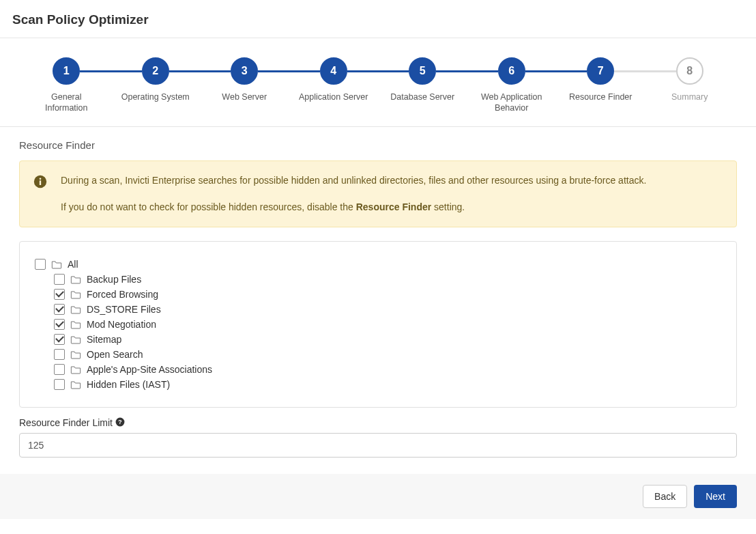 This screenshot has width=756, height=534. I want to click on step-5: 5Database Server, so click(423, 80).